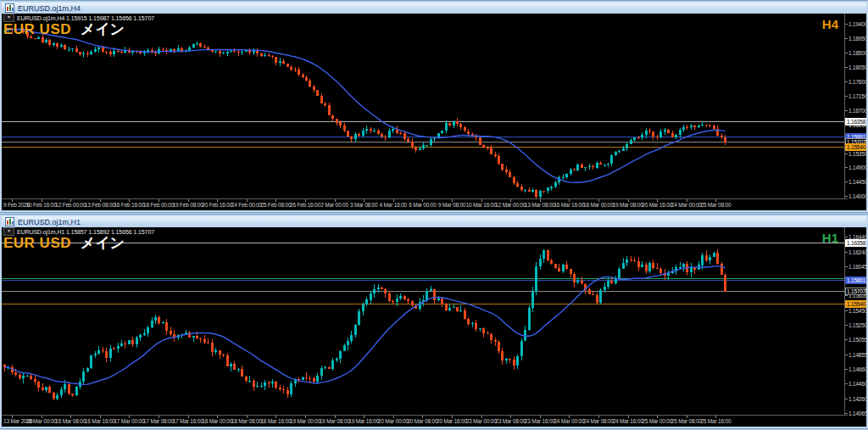  Describe the element at coordinates (247, 205) in the screenshot. I see `time-label: 24 Feb 00:00` at that location.